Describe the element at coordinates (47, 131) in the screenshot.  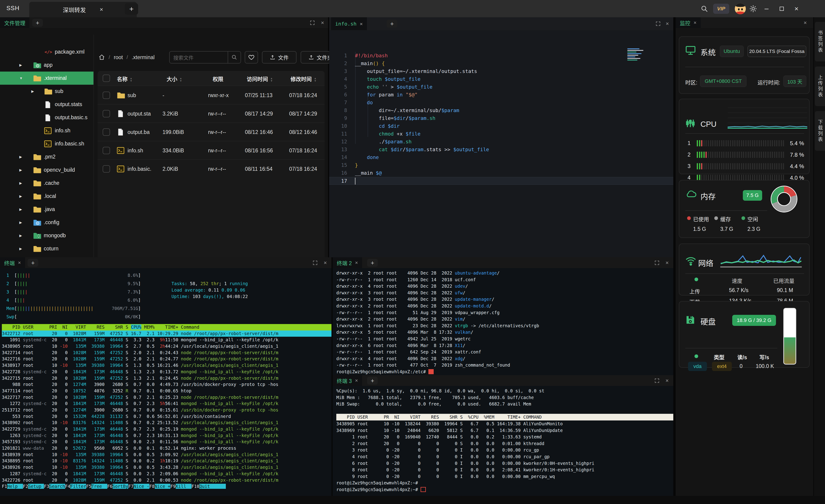
I see `tree-item-info.sh: info.sh` at that location.